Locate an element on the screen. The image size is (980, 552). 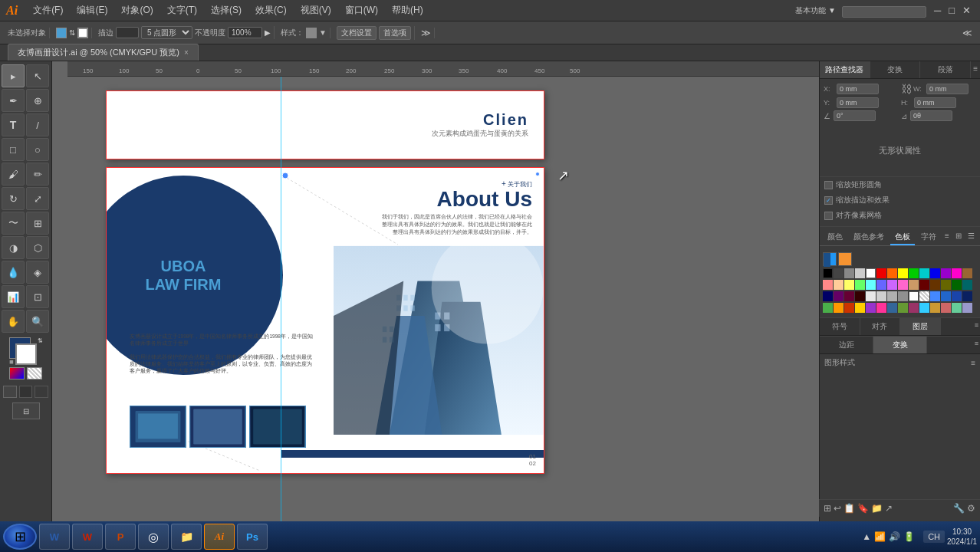
swatch-dark-navy is located at coordinates (968, 296).